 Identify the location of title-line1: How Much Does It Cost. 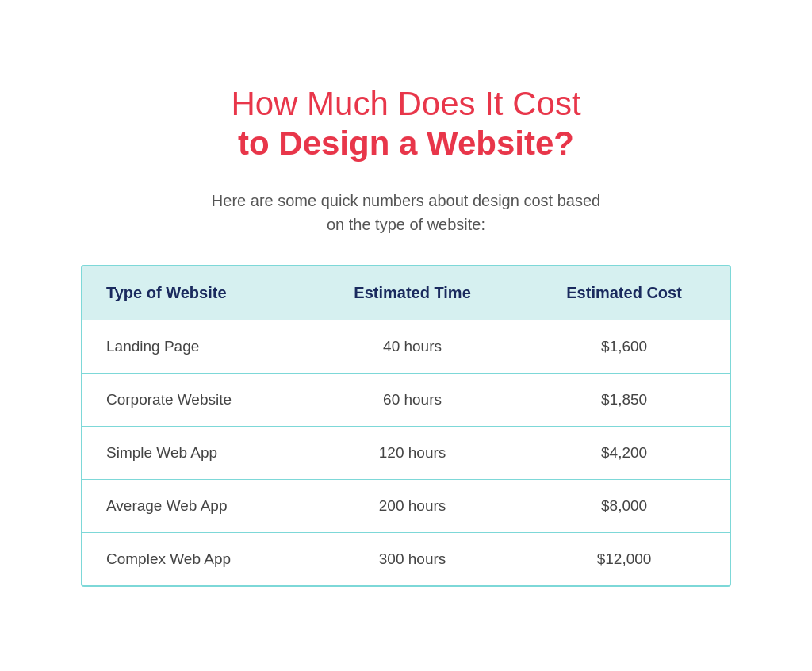
(406, 104).